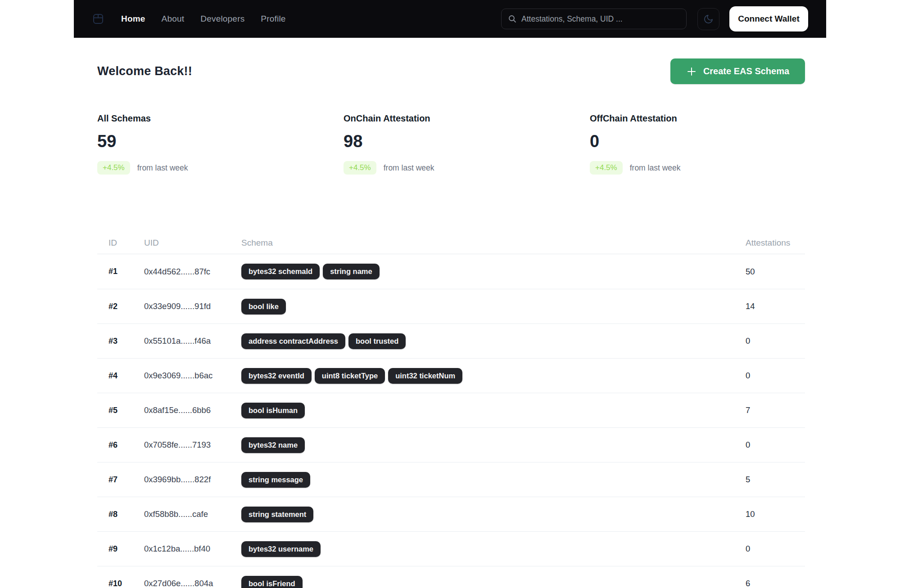  What do you see at coordinates (351, 272) in the screenshot?
I see `schema-field-pill: string name` at bounding box center [351, 272].